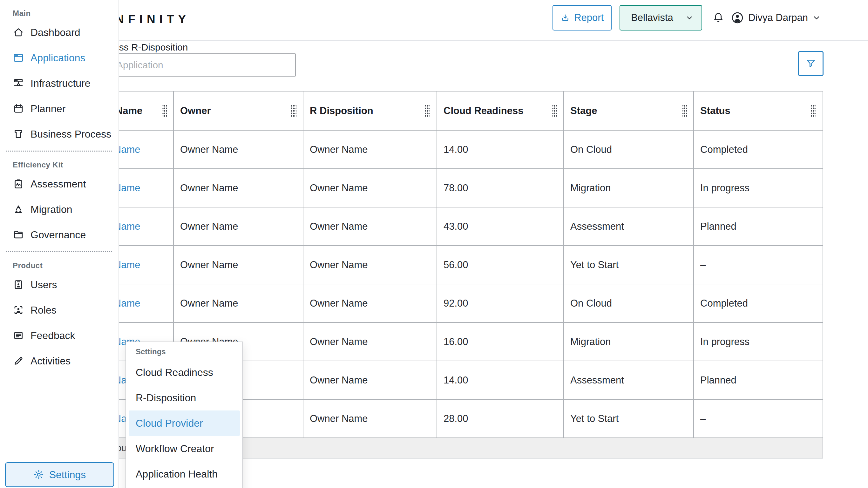 The width and height of the screenshot is (868, 488). What do you see at coordinates (456, 265) in the screenshot?
I see `cell-value: 56.00` at bounding box center [456, 265].